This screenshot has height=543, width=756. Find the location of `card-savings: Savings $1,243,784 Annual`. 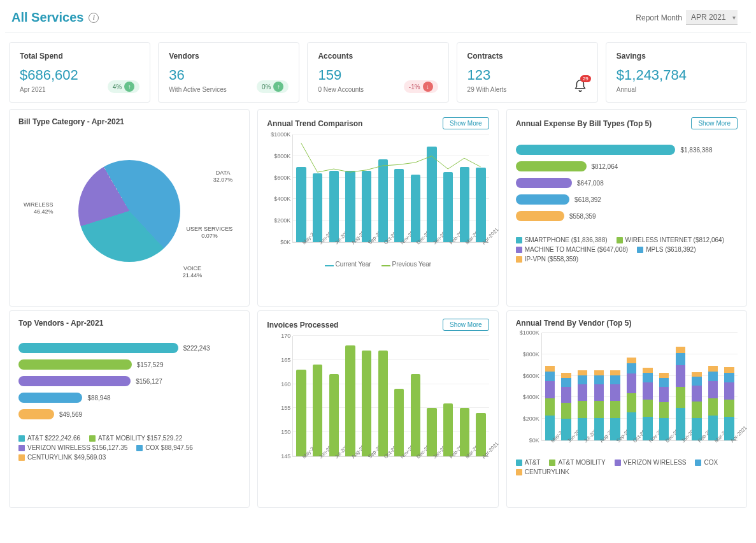

card-savings: Savings $1,243,784 Annual is located at coordinates (676, 73).